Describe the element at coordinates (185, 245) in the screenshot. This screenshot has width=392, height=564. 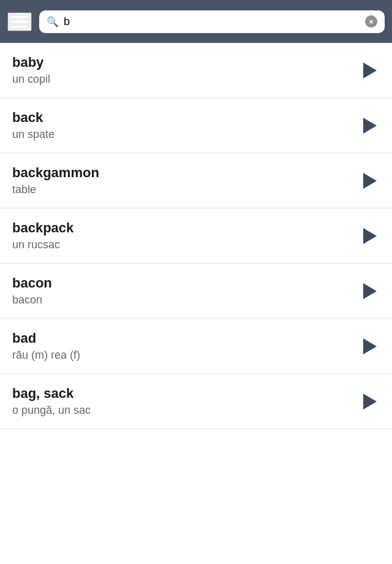
I see `word-translation: un rucsac` at that location.